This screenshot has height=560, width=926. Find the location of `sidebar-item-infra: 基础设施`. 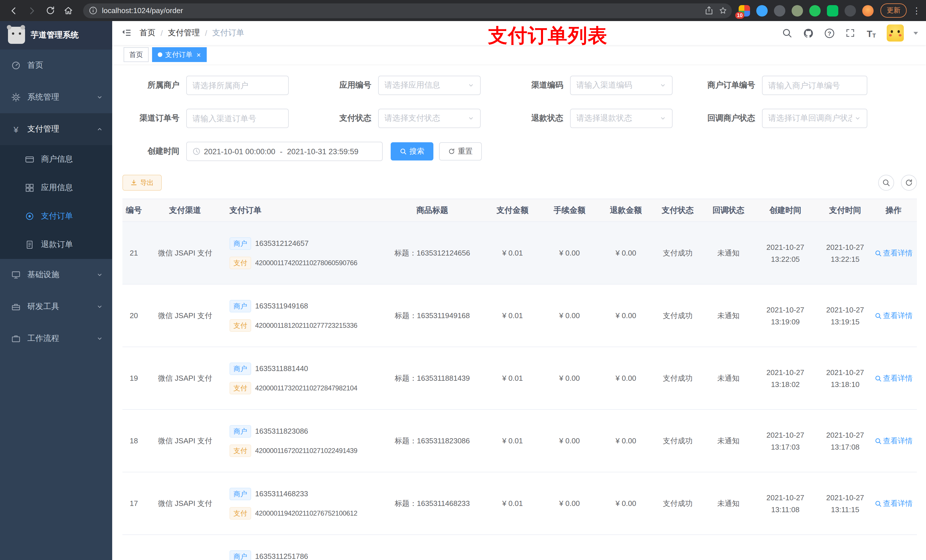

sidebar-item-infra: 基础设施 is located at coordinates (56, 275).